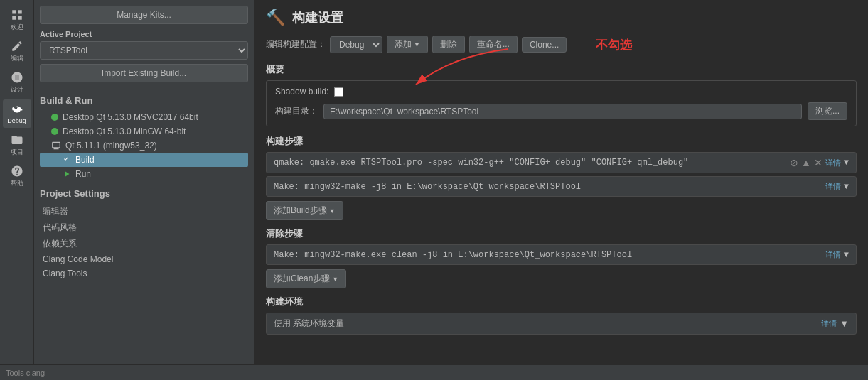 Image resolution: width=868 pixels, height=380 pixels. Describe the element at coordinates (562, 92) in the screenshot. I see `shadow-build-row: Shadow build:` at that location.